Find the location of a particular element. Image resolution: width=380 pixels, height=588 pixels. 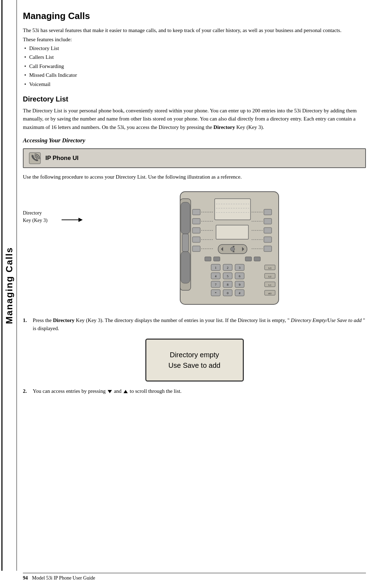

sidebar: Managing Calls is located at coordinates (9, 285).